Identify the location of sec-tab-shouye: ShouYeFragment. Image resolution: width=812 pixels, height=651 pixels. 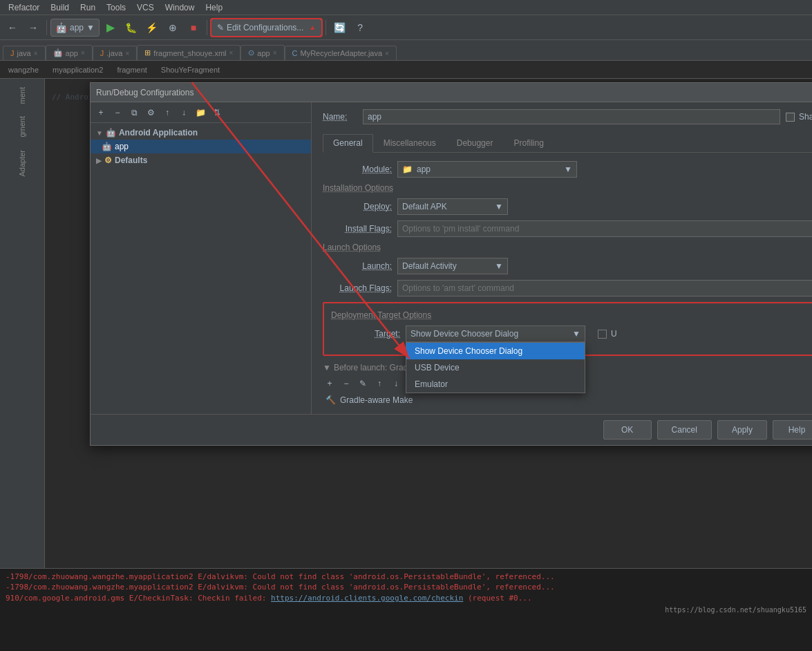
(191, 70).